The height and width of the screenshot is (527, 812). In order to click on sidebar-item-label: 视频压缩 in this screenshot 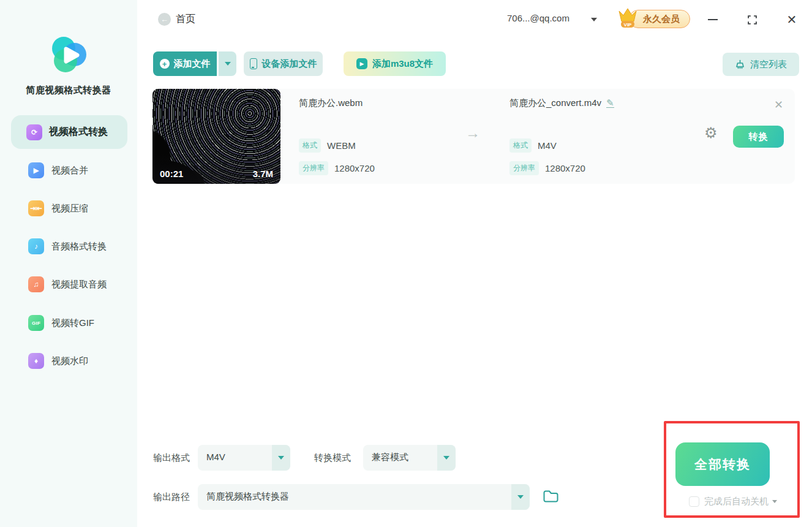, I will do `click(70, 208)`.